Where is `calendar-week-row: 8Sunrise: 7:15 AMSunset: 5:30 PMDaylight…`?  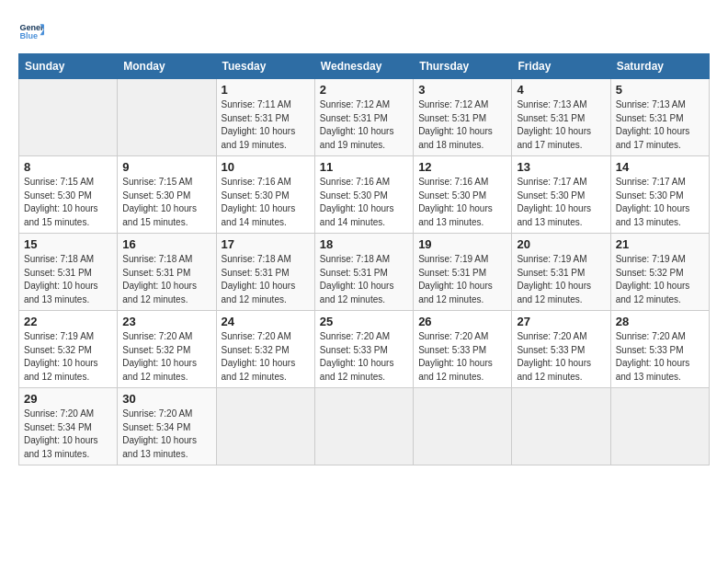
calendar-week-row: 8Sunrise: 7:15 AMSunset: 5:30 PMDaylight… is located at coordinates (364, 195).